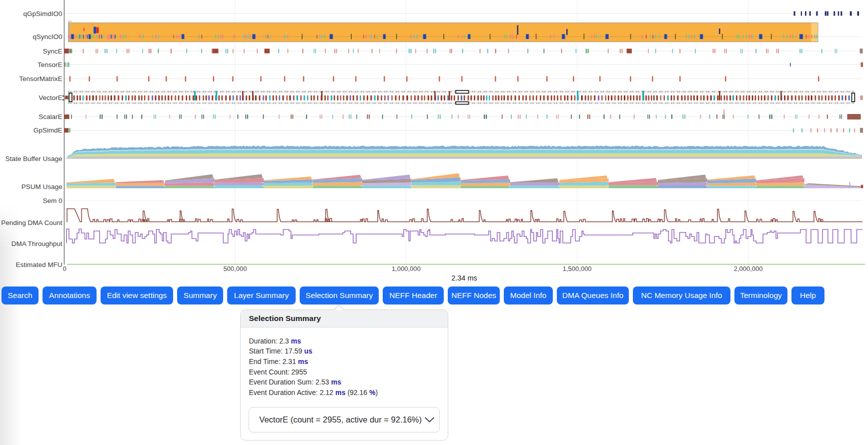 The height and width of the screenshot is (445, 868). I want to click on svg-text: Estimated MFU, so click(39, 265).